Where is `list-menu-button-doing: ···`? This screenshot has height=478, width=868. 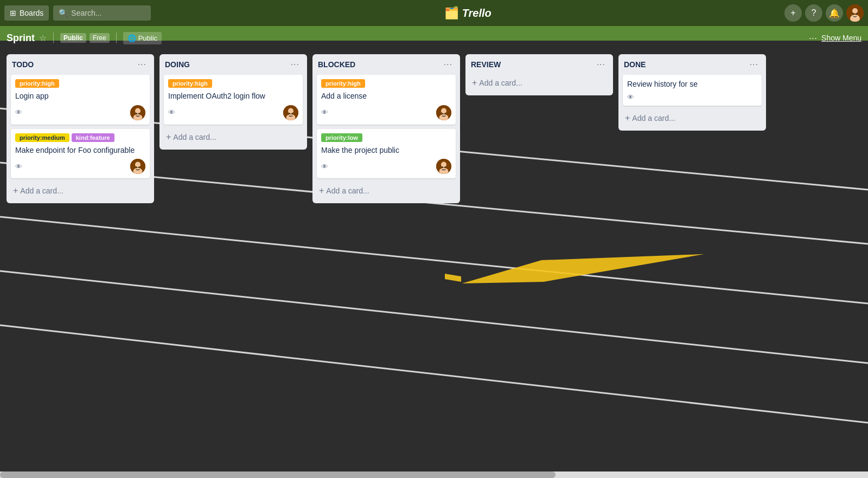
list-menu-button-doing: ··· is located at coordinates (295, 64).